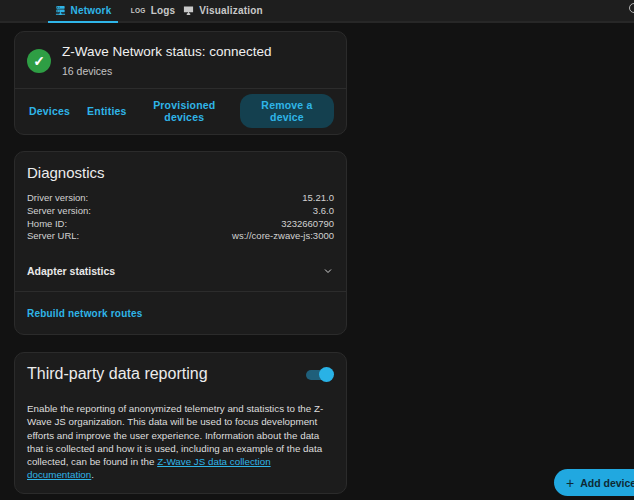 This screenshot has width=634, height=500. Describe the element at coordinates (180, 212) in the screenshot. I see `diagnostic-row-server-version: Server version: 3.6.0` at that location.